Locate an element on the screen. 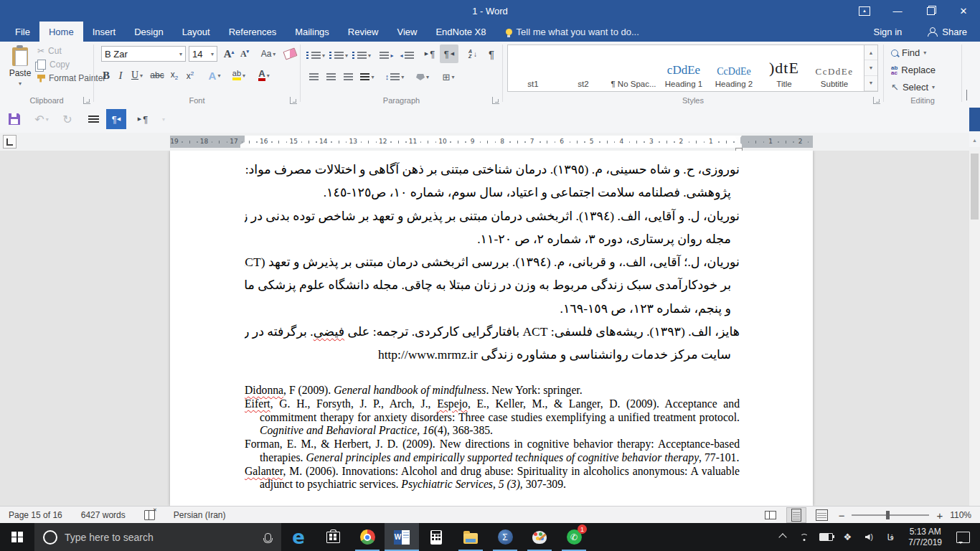 Image resolution: width=980 pixels, height=551 pixels. taskbar-chrome is located at coordinates (367, 537).